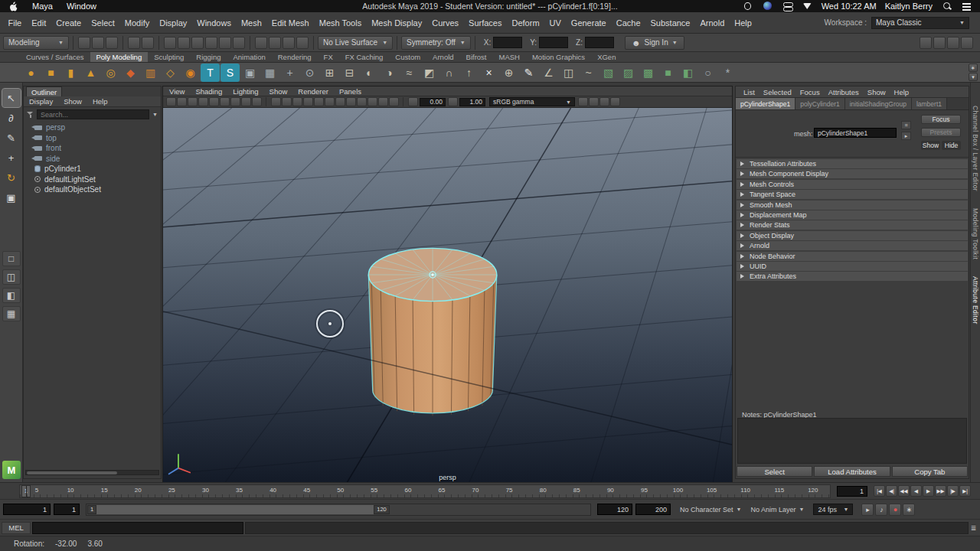  What do you see at coordinates (425, 491) in the screenshot?
I see `timeline-ruler: 5101520253035404550556065707580859095100…` at bounding box center [425, 491].